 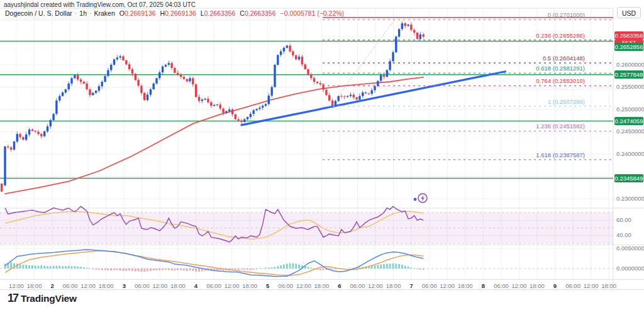 I want to click on replay-icon, so click(x=421, y=199).